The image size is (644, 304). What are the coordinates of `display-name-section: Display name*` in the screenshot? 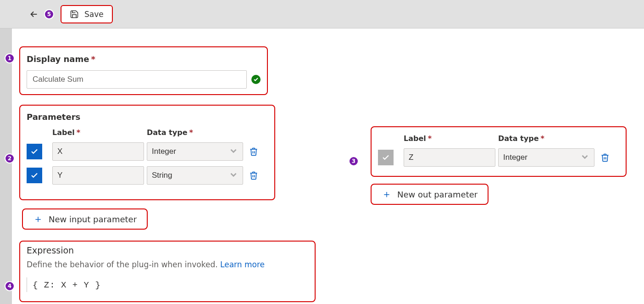 It's located at (146, 72).